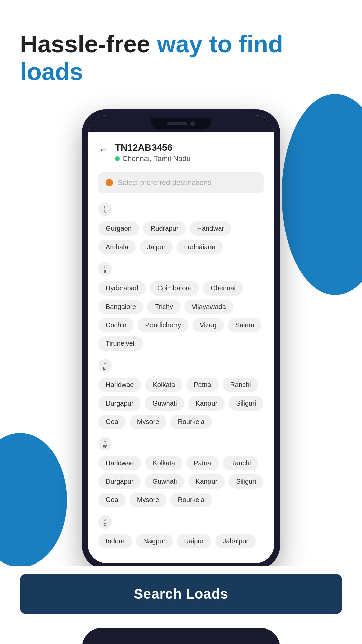 Image resolution: width=362 pixels, height=644 pixels. I want to click on central-icon: ○C, so click(105, 522).